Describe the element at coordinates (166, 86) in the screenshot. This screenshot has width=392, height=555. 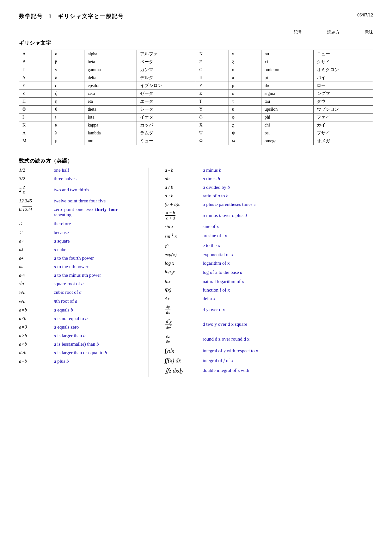
I see `greek-meaning: イプシロン` at that location.